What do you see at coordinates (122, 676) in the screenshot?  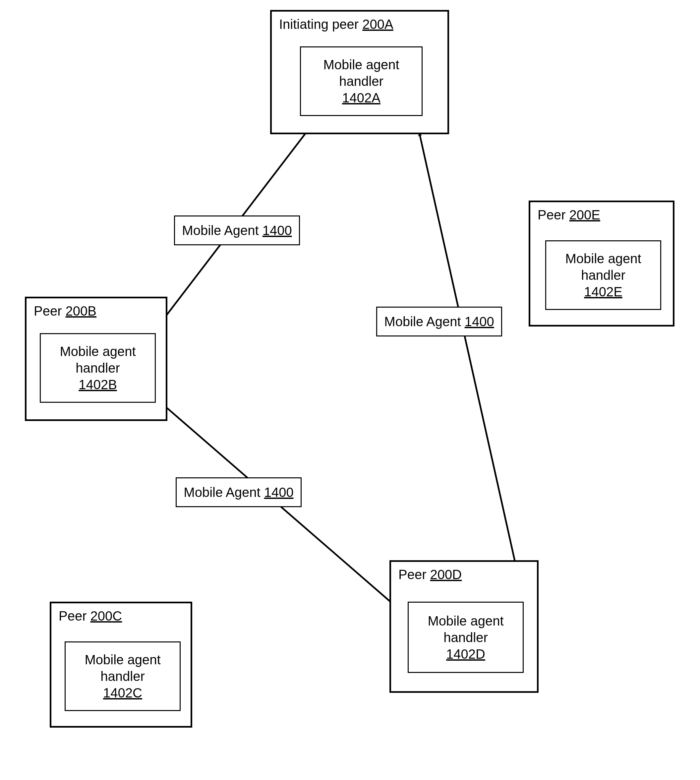 I see `handler-line2-1402C: handler` at bounding box center [122, 676].